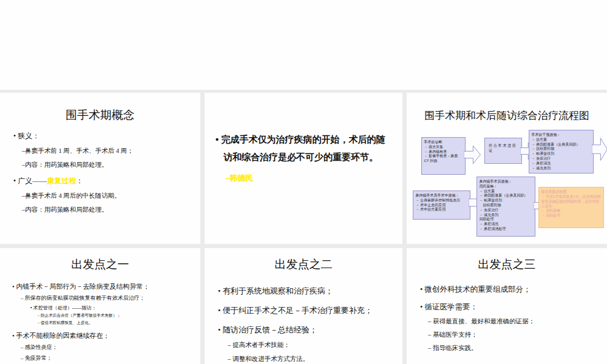 The height and width of the screenshot is (364, 607). Describe the element at coordinates (572, 211) in the screenshot. I see `flow-box-line: － 用药策略` at that location.